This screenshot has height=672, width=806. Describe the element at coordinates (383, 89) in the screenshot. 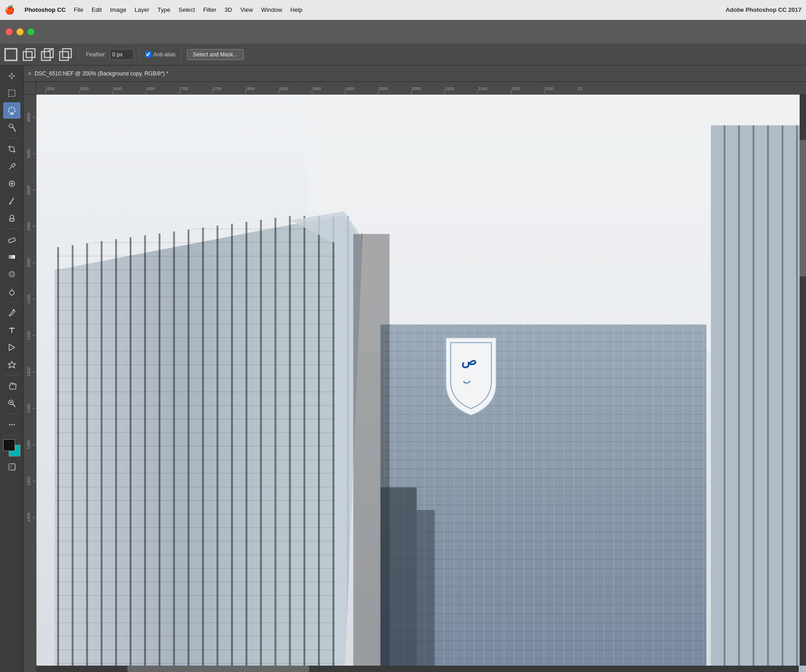

I see `svg-text: 2000` at that location.